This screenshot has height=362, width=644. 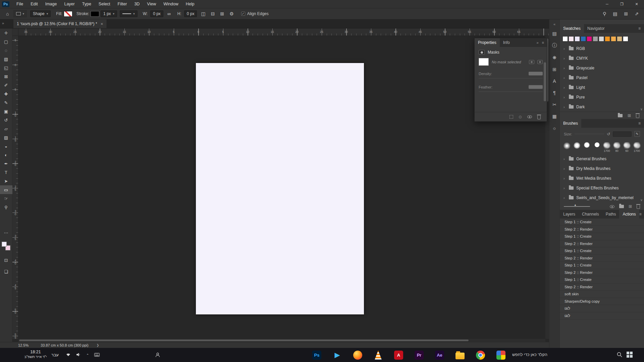 What do you see at coordinates (6, 33) in the screenshot?
I see `move-tool: ✛` at bounding box center [6, 33].